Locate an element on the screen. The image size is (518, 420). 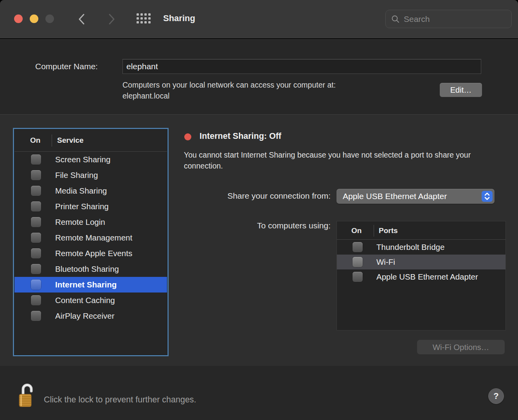
share-from-popup: Apple USB Ethernet Adapter is located at coordinates (415, 196).